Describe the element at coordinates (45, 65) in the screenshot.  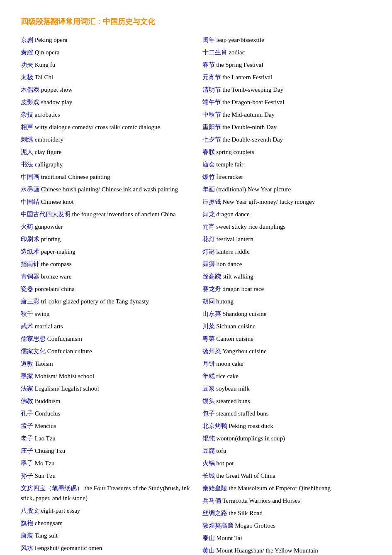
I see `en-text: Kung fu` at that location.